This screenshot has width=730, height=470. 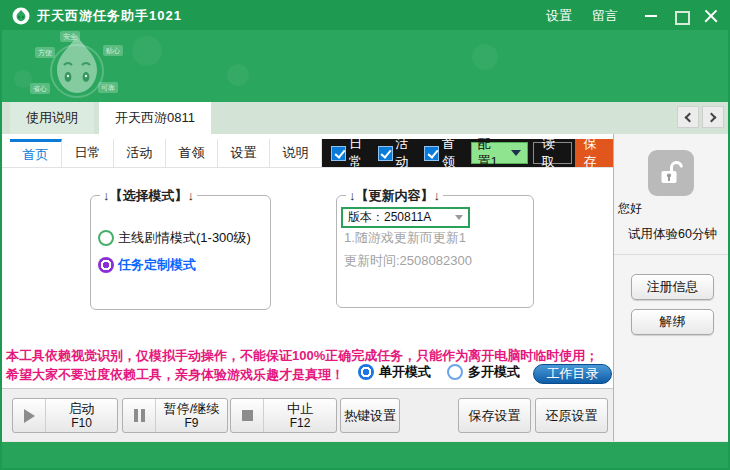 What do you see at coordinates (405, 238) in the screenshot?
I see `update-note: 1.随游戏更新而更新1` at bounding box center [405, 238].